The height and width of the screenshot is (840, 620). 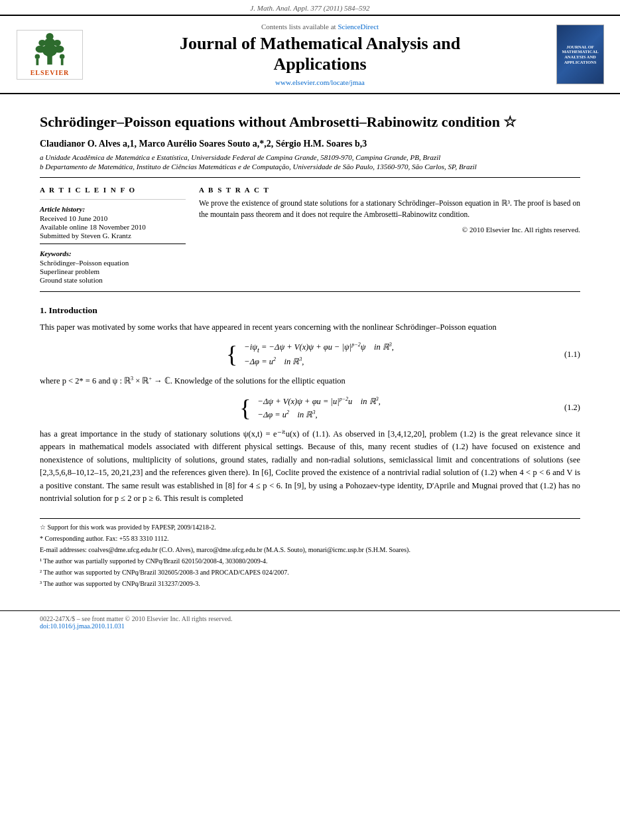 What do you see at coordinates (580, 54) in the screenshot?
I see `journal-cover-title: Journal ofMATHEMATICALANALYSIS ANDAPPLIC…` at bounding box center [580, 54].